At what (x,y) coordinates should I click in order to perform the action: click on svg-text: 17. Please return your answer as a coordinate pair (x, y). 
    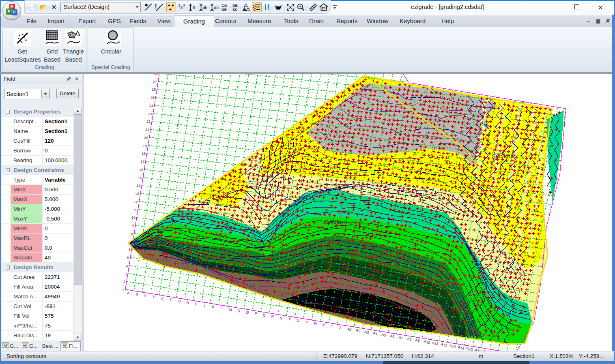
    Looking at the image, I should click on (142, 162).